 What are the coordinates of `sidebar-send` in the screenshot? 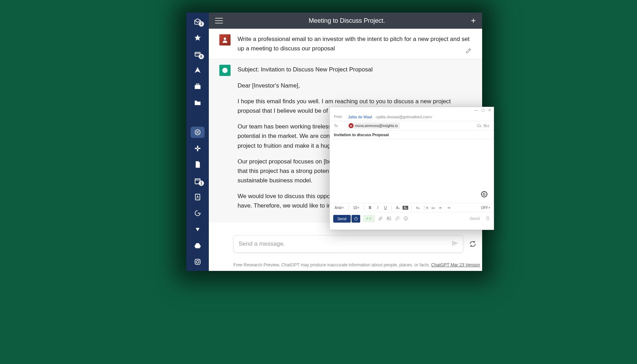 It's located at (198, 70).